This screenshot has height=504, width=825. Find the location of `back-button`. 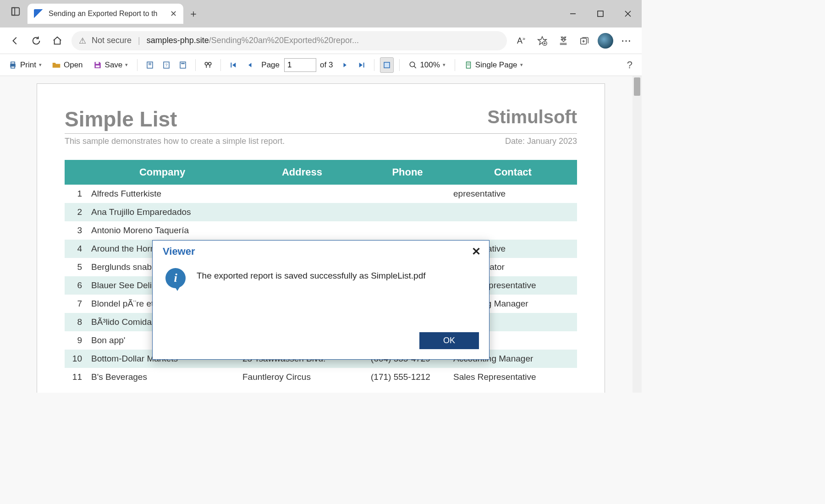

back-button is located at coordinates (15, 41).